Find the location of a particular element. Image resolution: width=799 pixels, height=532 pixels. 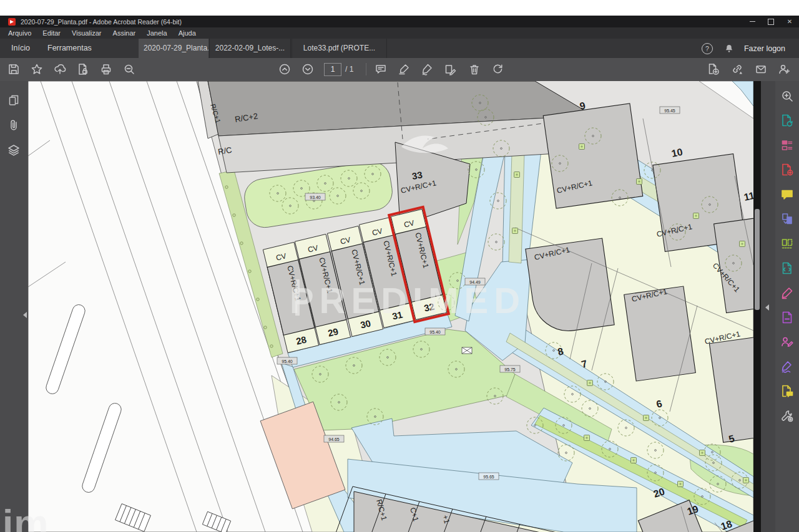

sign-pen-icon is located at coordinates (427, 69).